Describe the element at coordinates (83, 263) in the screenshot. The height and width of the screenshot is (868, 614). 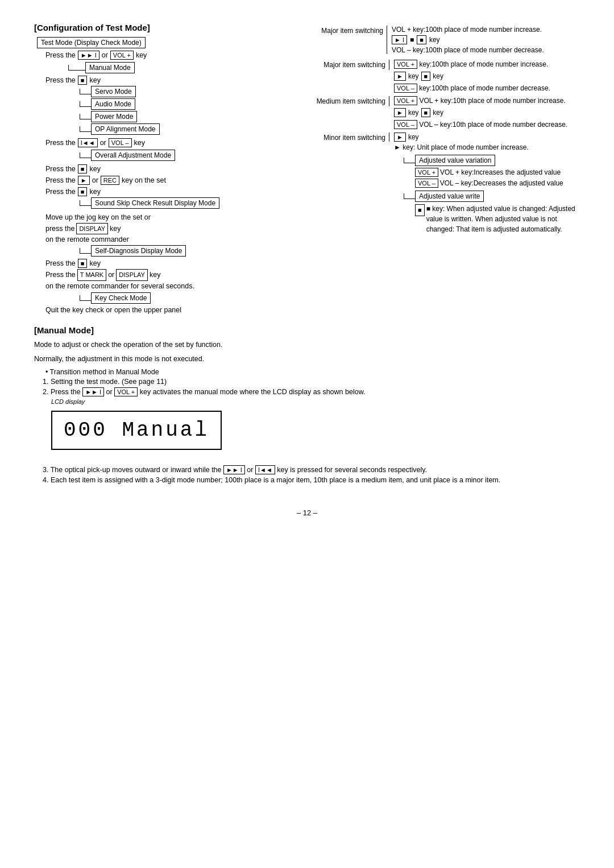
I see `black-key-4: ■` at that location.